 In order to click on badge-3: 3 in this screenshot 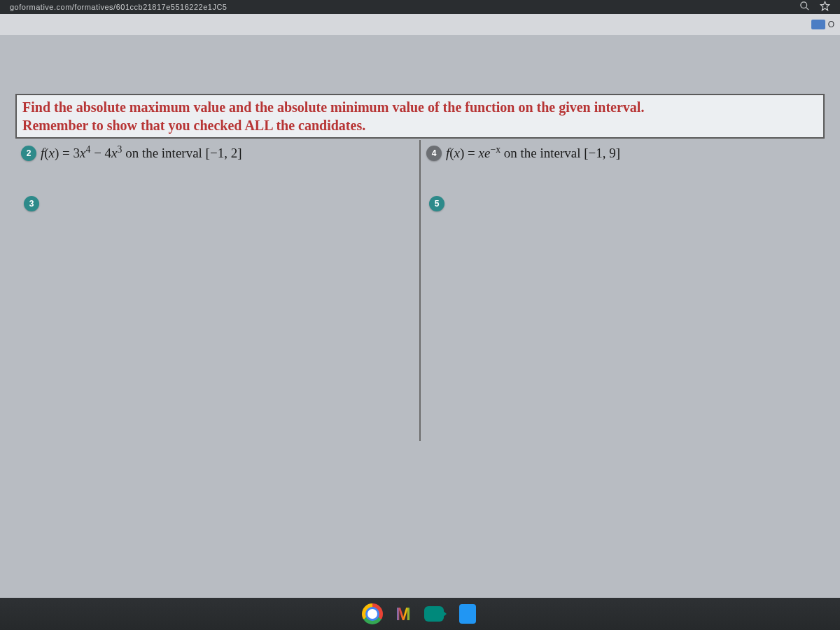, I will do `click(31, 204)`.